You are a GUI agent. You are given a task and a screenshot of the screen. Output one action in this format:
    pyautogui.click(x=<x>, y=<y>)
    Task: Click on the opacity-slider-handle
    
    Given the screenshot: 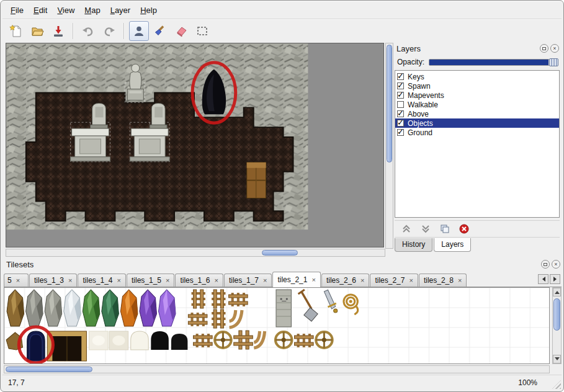 What is the action you would take?
    pyautogui.click(x=553, y=62)
    